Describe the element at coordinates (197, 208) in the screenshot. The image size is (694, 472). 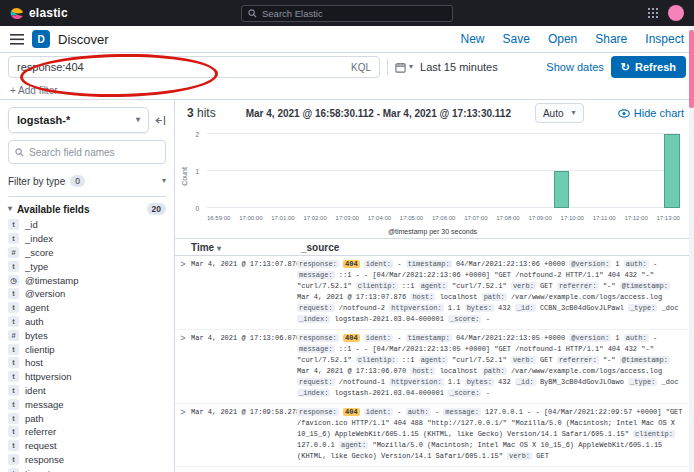
I see `y-axis-tick: 0` at that location.